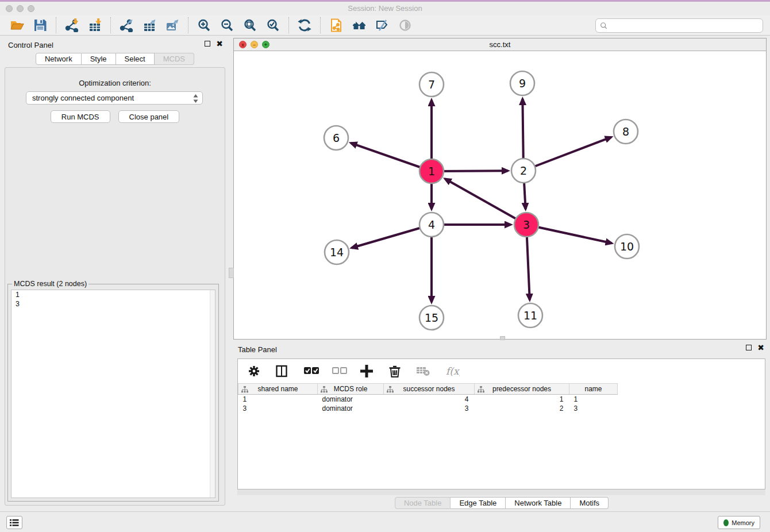 Image resolution: width=770 pixels, height=532 pixels. Describe the element at coordinates (594, 408) in the screenshot. I see `cell-name: 3` at that location.